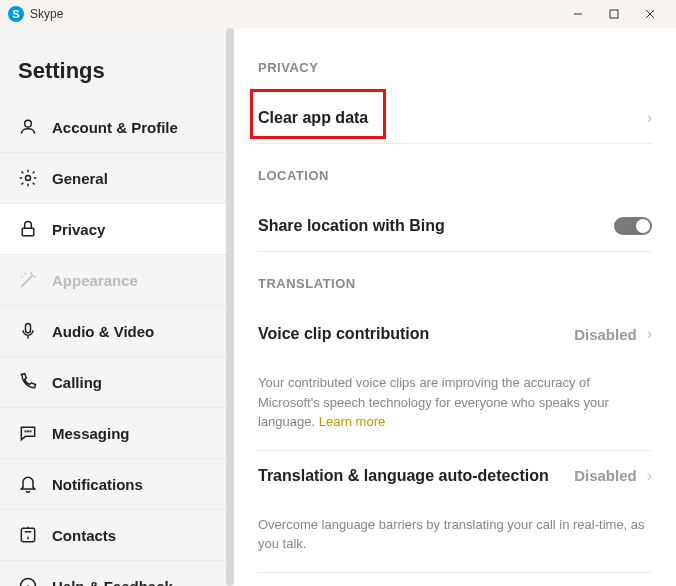  I want to click on auto-detection-row: Translation & language auto-detection Di…, so click(455, 476).